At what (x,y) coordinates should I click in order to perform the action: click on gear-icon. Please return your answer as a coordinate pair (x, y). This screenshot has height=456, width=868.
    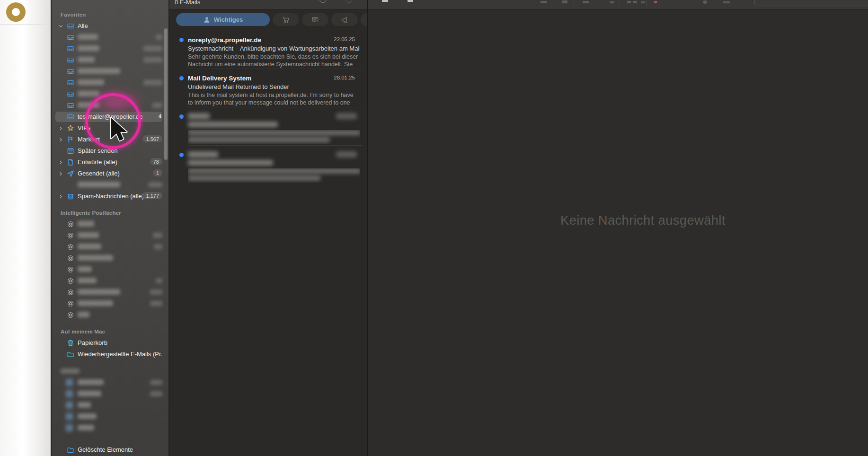
    Looking at the image, I should click on (71, 304).